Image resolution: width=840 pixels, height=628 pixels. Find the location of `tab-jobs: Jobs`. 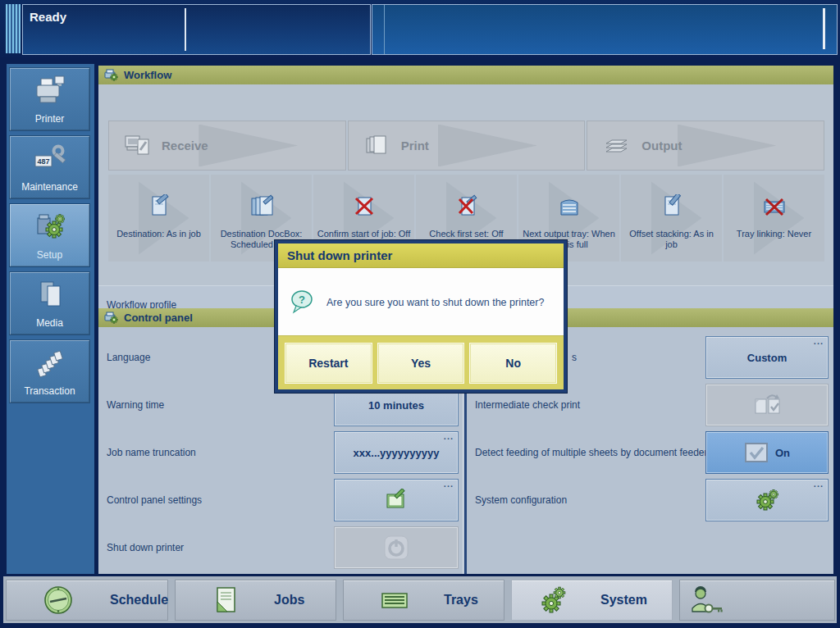

tab-jobs: Jobs is located at coordinates (256, 600).